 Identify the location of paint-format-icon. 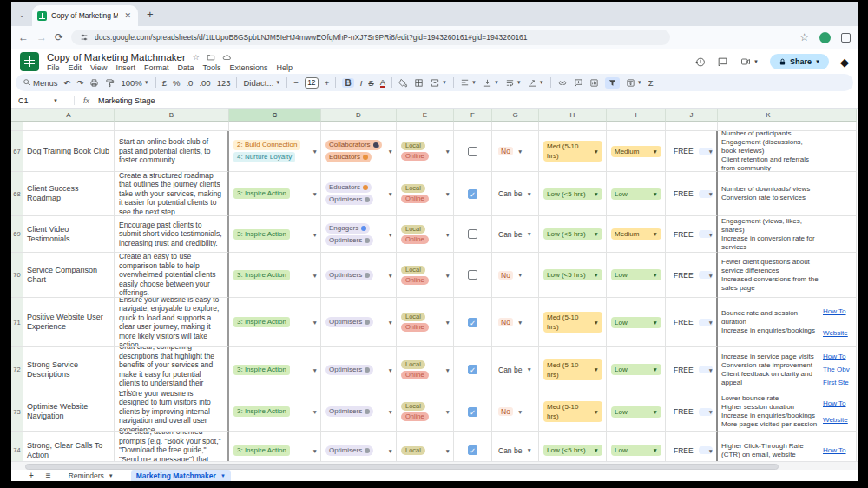
(109, 83).